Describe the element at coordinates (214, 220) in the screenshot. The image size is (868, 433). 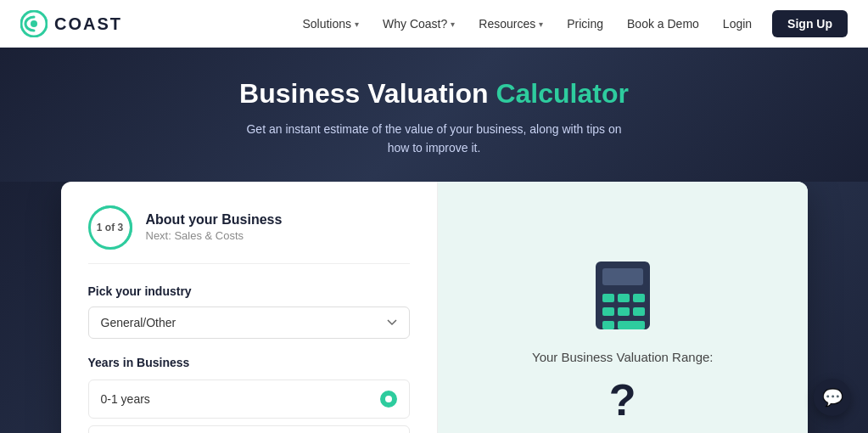
I see `step-title: About your Business` at that location.